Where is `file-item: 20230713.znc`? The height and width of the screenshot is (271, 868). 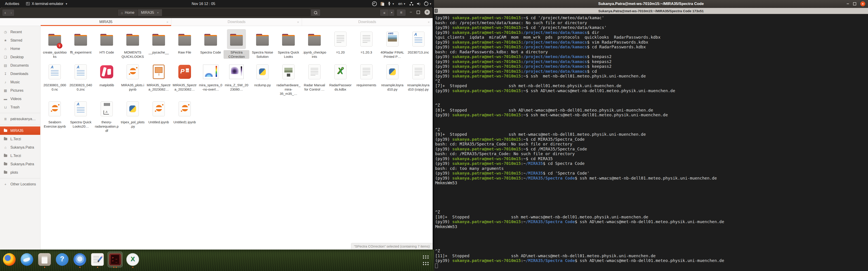
file-item: 20230713.znc is located at coordinates (418, 44).